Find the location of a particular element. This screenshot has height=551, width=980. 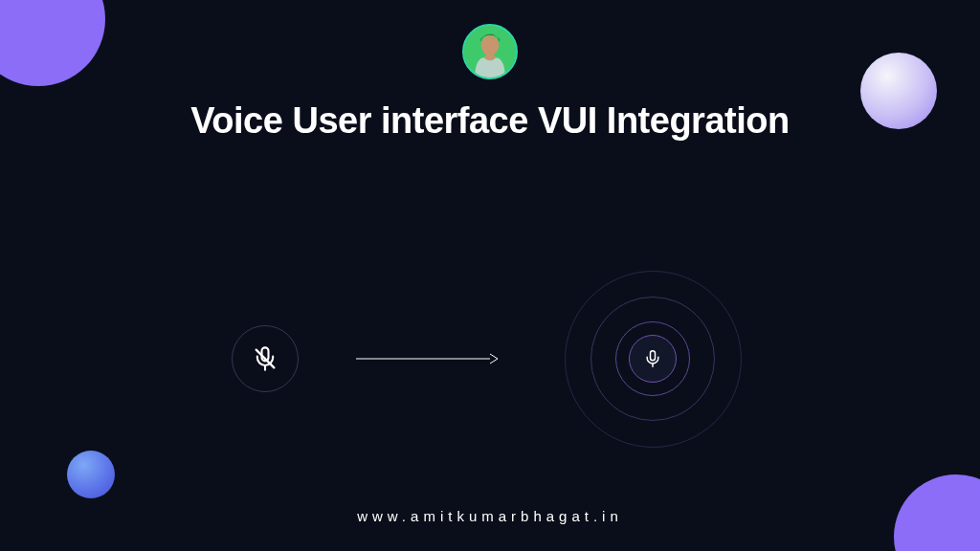

page-title: Voice User interface VUI Integration is located at coordinates (490, 121).